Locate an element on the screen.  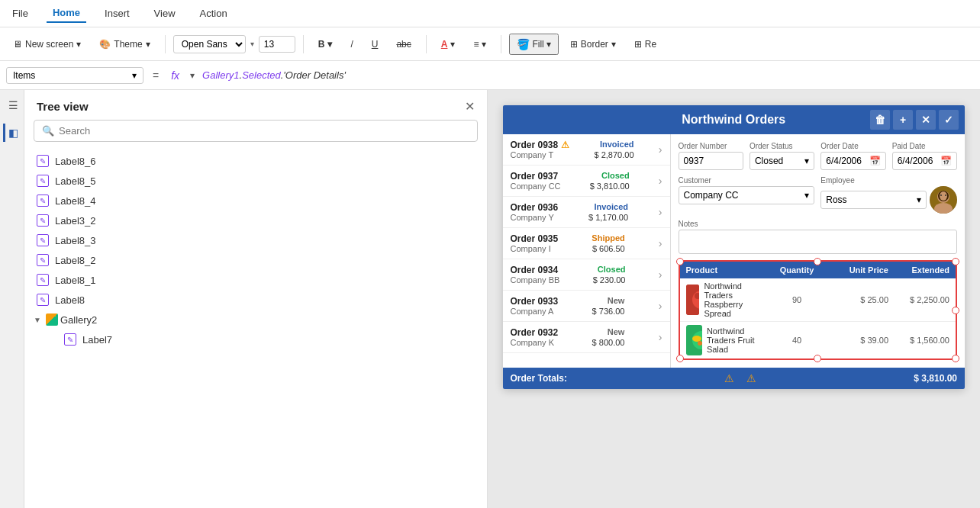
detail-panel: Order Number 0937 Order Status Closed ▾ … is located at coordinates (818, 251).